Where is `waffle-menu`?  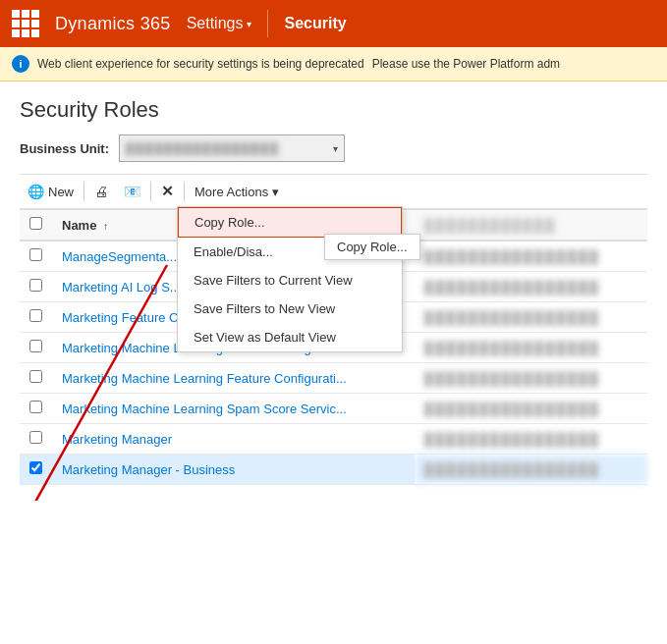
waffle-menu is located at coordinates (26, 24).